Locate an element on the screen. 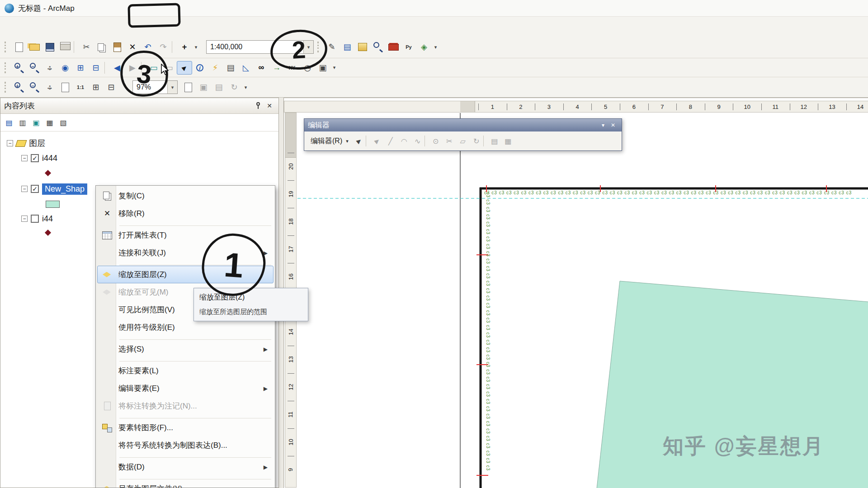 This screenshot has width=868, height=488. full-extent-icon: ◉ is located at coordinates (65, 68).